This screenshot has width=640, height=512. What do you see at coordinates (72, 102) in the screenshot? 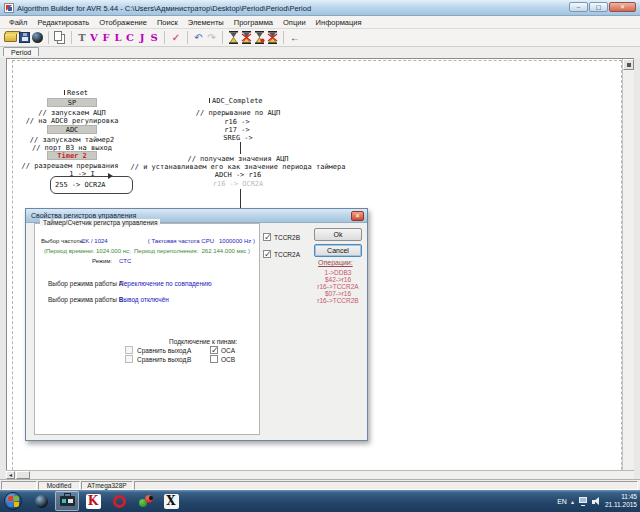
I see `node-sp: SP` at bounding box center [72, 102].